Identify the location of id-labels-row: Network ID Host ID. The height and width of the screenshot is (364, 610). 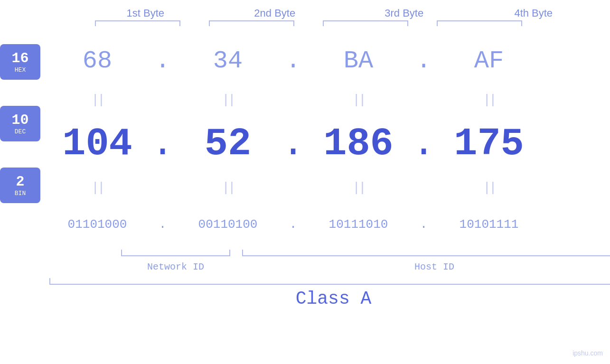
(360, 267).